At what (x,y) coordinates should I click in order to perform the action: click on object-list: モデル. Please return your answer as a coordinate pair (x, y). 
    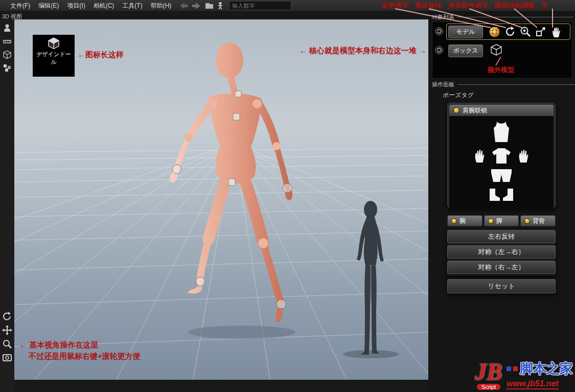
    Looking at the image, I should click on (502, 50).